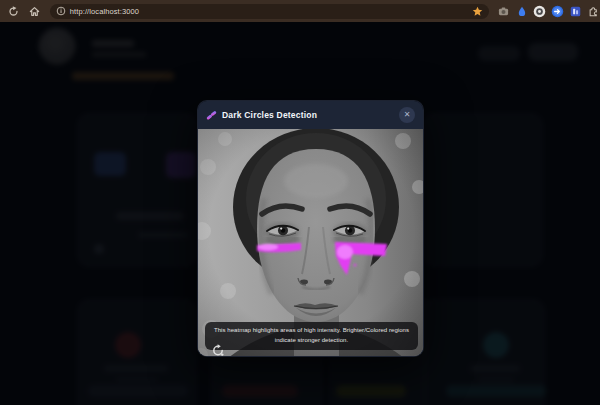  Describe the element at coordinates (548, 12) in the screenshot. I see `extension-icons` at that location.